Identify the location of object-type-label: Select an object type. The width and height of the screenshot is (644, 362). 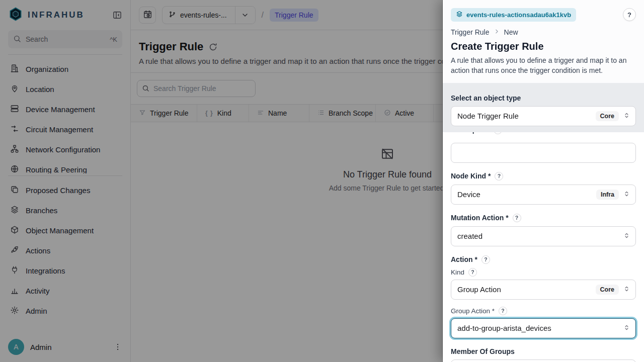
(543, 98).